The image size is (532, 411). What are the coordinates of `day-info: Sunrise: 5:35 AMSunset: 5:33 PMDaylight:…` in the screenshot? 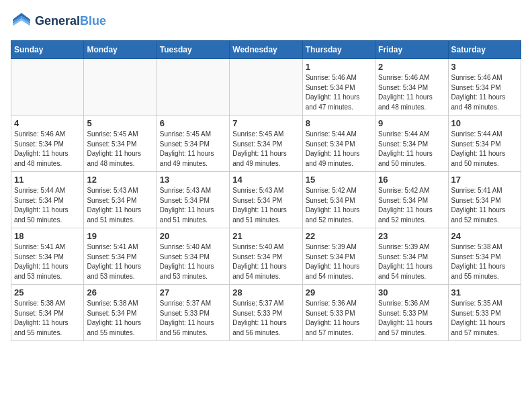 It's located at (485, 318).